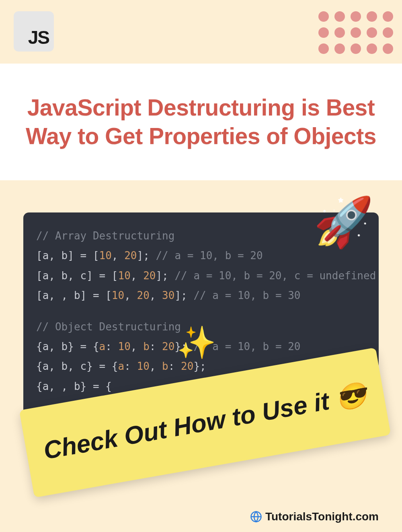 The image size is (402, 532). What do you see at coordinates (39, 37) in the screenshot?
I see `js-badge-label: JS` at bounding box center [39, 37].